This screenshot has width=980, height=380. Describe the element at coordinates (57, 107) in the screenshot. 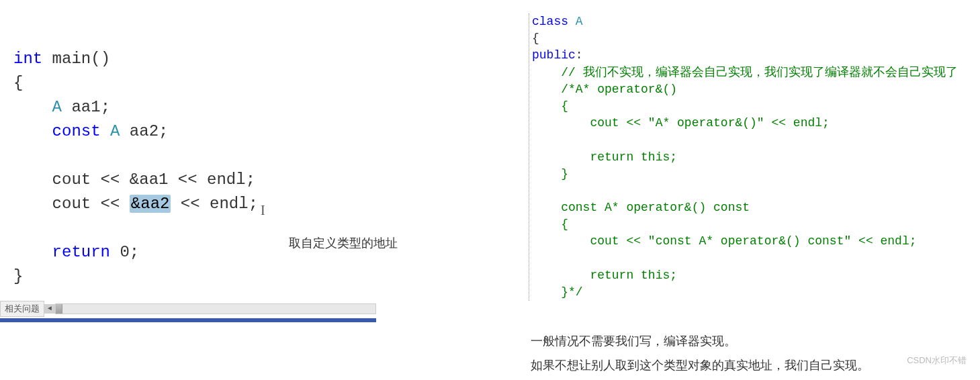

I see `type-A: A` at that location.